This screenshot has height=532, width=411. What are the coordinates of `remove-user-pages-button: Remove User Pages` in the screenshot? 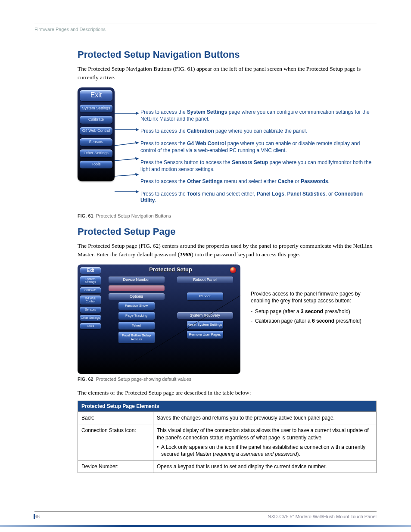 It's located at (205, 335).